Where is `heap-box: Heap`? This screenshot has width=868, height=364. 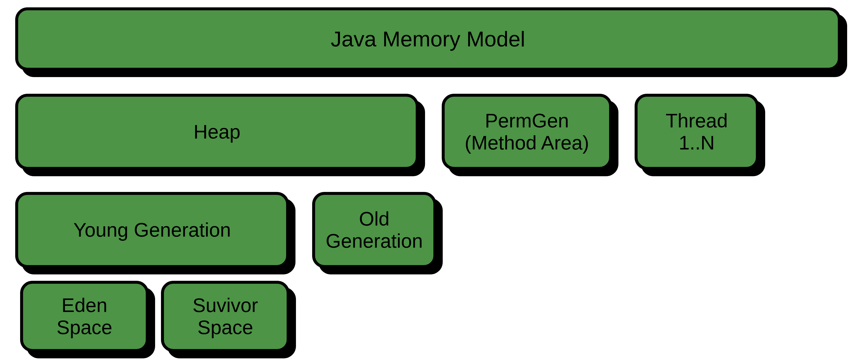
heap-box: Heap is located at coordinates (217, 132).